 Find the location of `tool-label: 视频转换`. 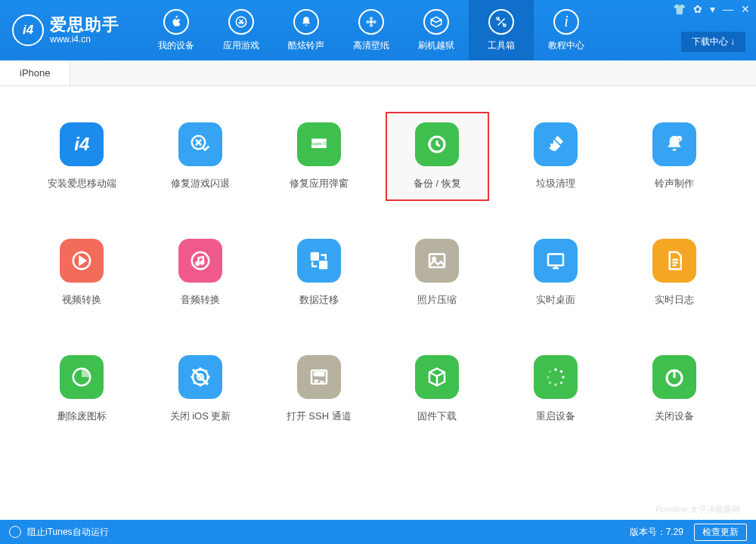

tool-label: 视频转换 is located at coordinates (82, 300).